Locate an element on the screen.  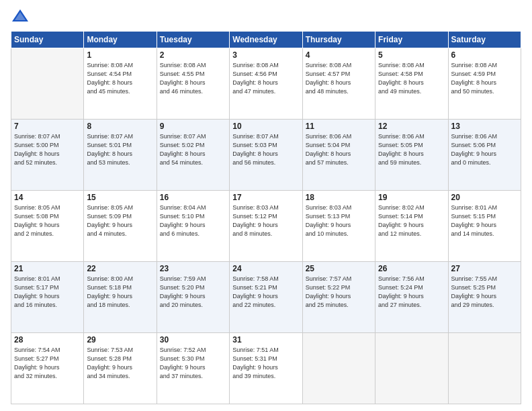
day-number: 22 is located at coordinates (120, 269).